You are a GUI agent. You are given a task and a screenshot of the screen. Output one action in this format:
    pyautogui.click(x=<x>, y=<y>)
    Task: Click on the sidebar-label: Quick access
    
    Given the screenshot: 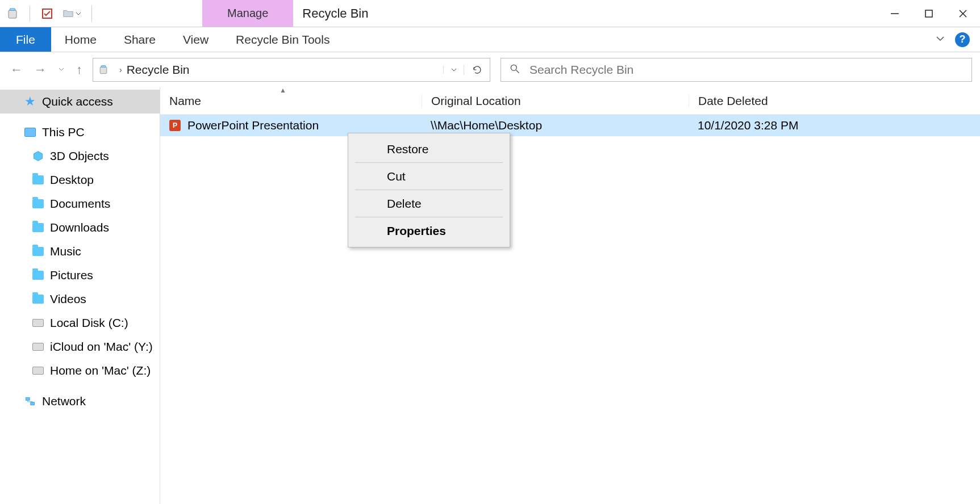 What is the action you would take?
    pyautogui.click(x=77, y=102)
    